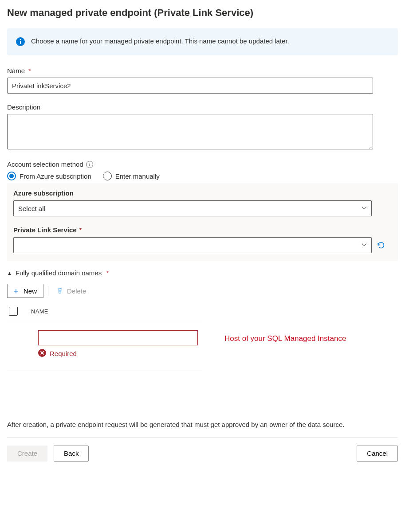  What do you see at coordinates (190, 132) in the screenshot?
I see `description-textarea` at bounding box center [190, 132].